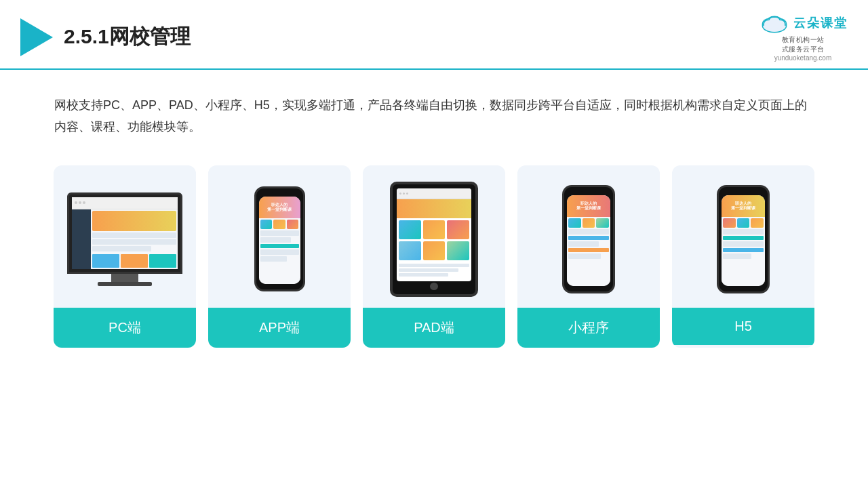 The height and width of the screenshot is (488, 868). Describe the element at coordinates (743, 256) in the screenshot. I see `card-h5: 职达人的第一堂判断课 H5` at that location.